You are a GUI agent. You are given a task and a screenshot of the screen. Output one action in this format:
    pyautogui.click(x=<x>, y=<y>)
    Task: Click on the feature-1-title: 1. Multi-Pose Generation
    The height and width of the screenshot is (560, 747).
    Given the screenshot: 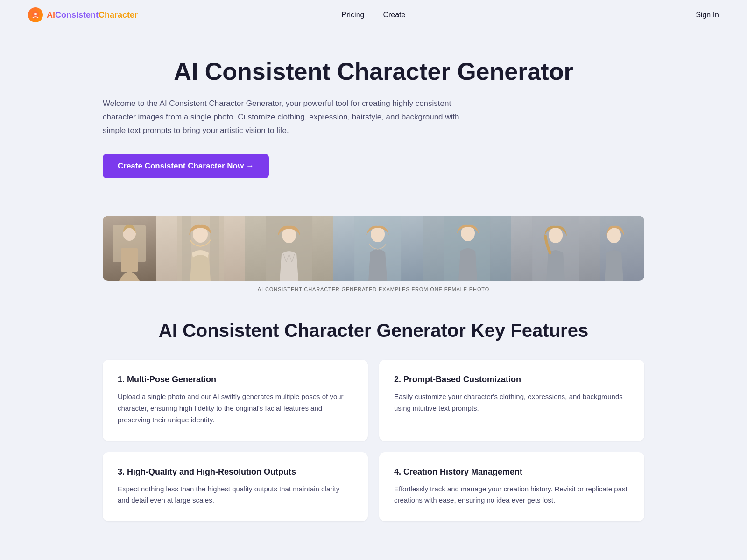 What is the action you would take?
    pyautogui.click(x=235, y=380)
    